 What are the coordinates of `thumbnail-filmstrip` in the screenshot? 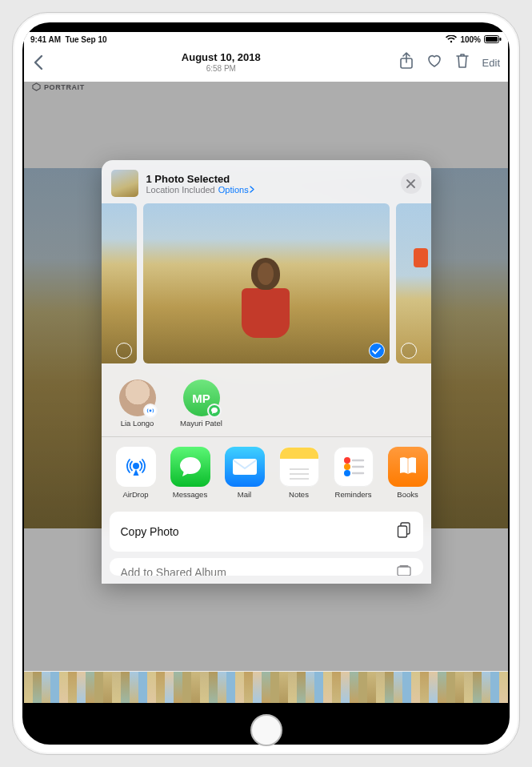 It's located at (266, 687).